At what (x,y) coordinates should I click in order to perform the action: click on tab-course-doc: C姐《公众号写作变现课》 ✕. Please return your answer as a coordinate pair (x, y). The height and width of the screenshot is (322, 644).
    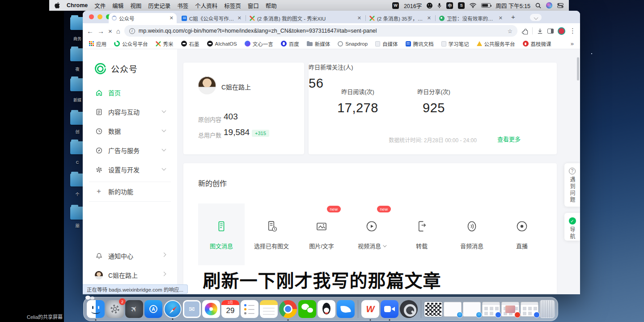
    Looking at the image, I should click on (212, 18).